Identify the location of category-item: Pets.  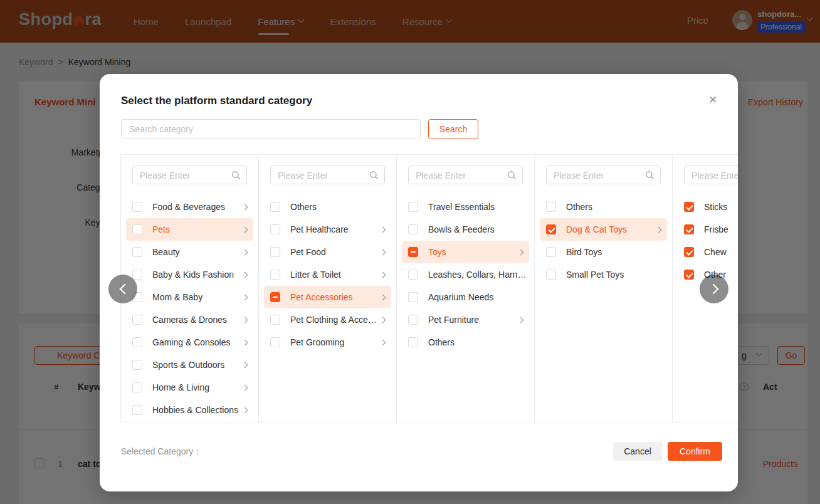
(189, 229).